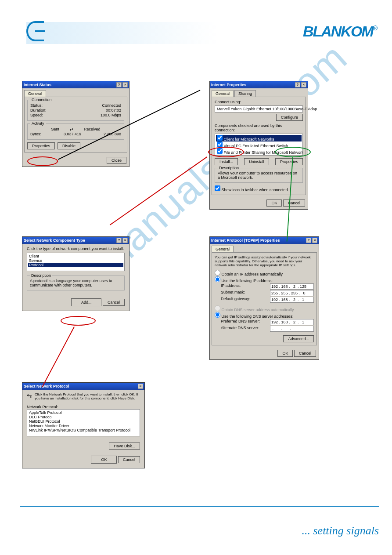 The width and height of the screenshot is (392, 555). I want to click on close-button: Close, so click(117, 160).